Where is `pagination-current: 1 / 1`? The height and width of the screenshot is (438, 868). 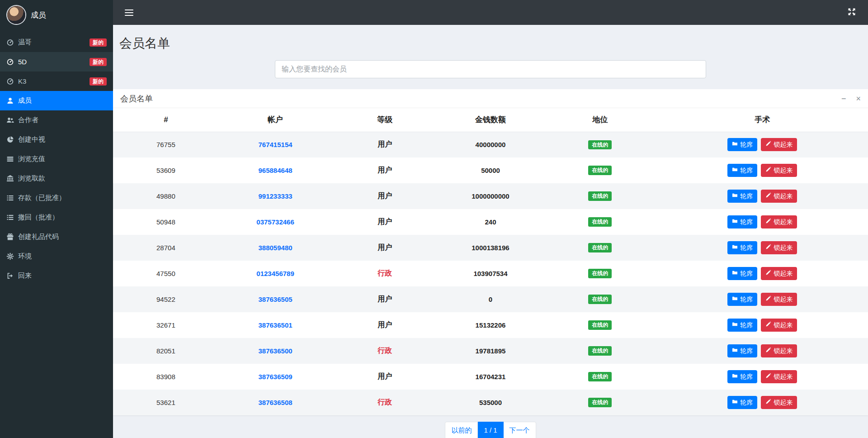
pagination-current: 1 / 1 is located at coordinates (491, 430).